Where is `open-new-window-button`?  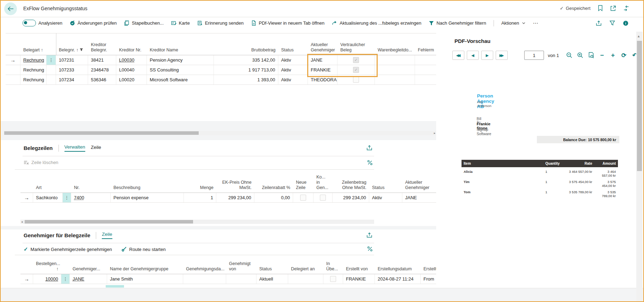
open-new-window-button is located at coordinates (613, 8).